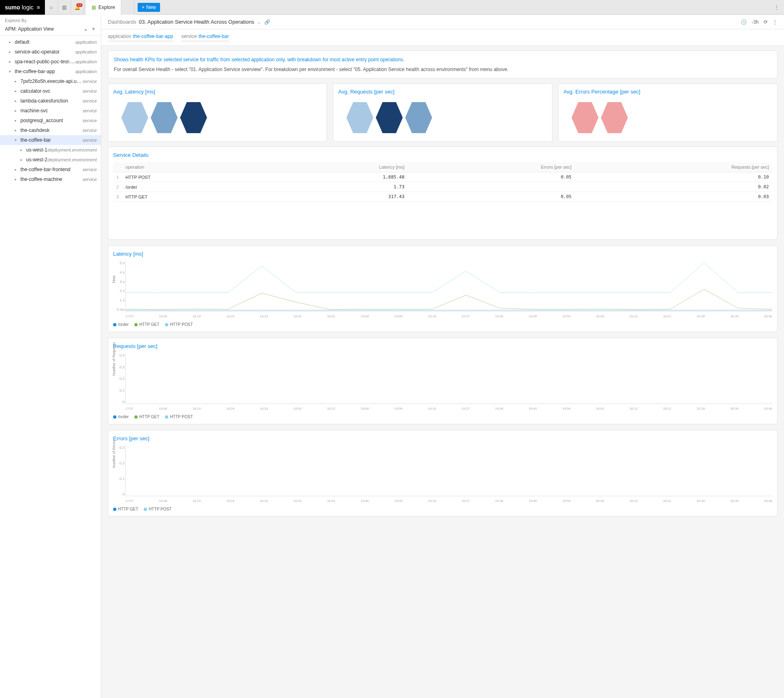 The width and height of the screenshot is (784, 698). Describe the element at coordinates (51, 120) in the screenshot. I see `sidebar-item-postgresql-account: ▸postgresql_accountservice` at that location.